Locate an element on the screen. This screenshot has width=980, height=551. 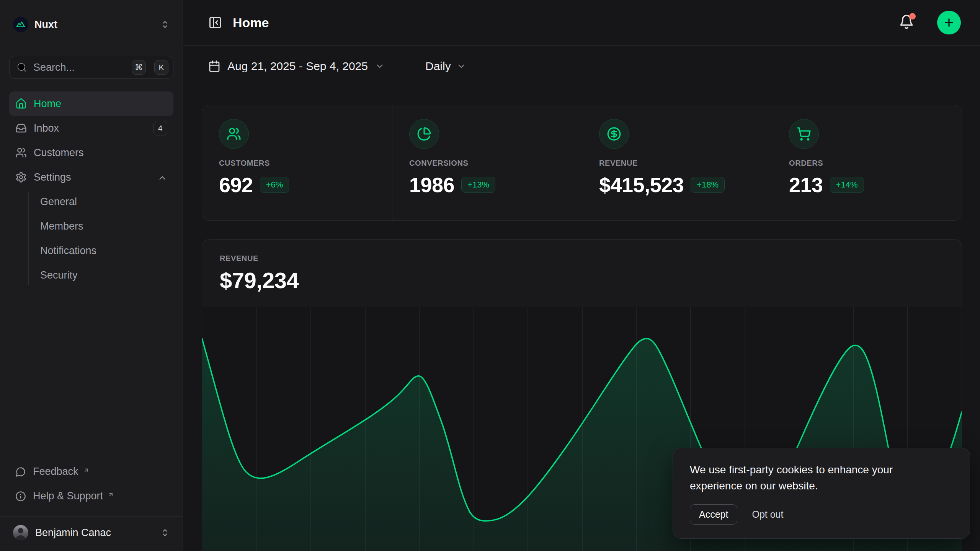
chevron-up-icon is located at coordinates (162, 177).